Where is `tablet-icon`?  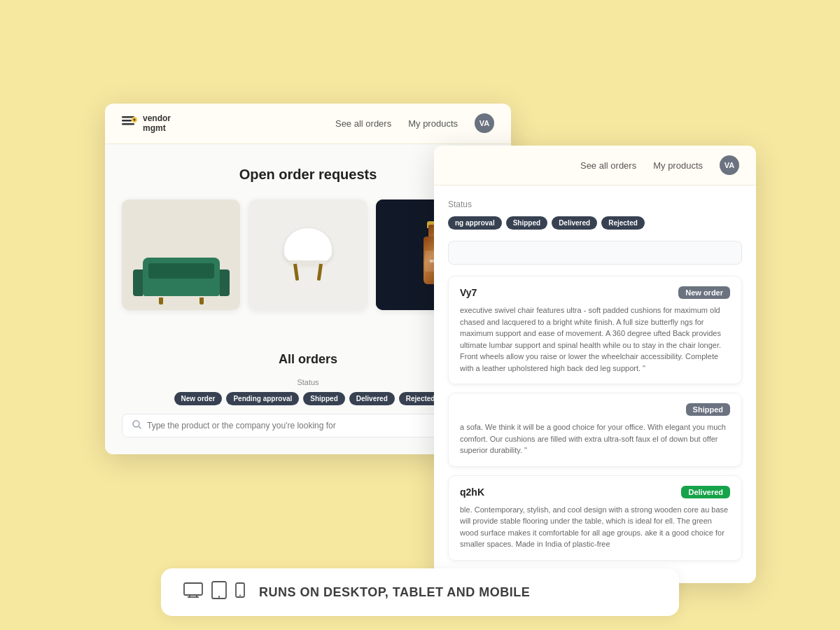
tablet-icon is located at coordinates (219, 592).